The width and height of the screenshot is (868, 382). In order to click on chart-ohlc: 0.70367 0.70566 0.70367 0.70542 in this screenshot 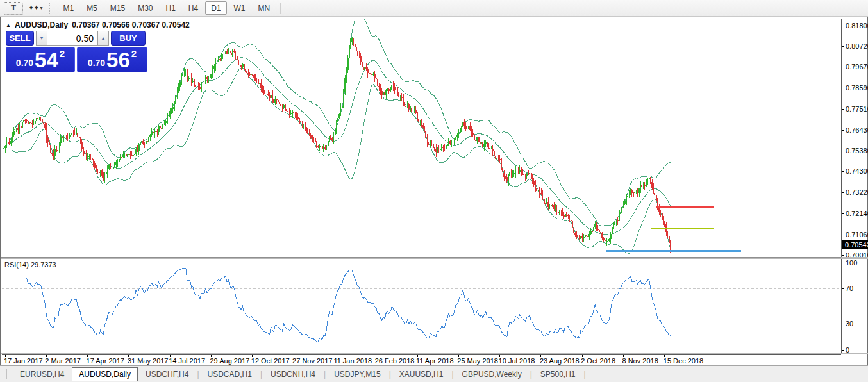, I will do `click(131, 25)`.